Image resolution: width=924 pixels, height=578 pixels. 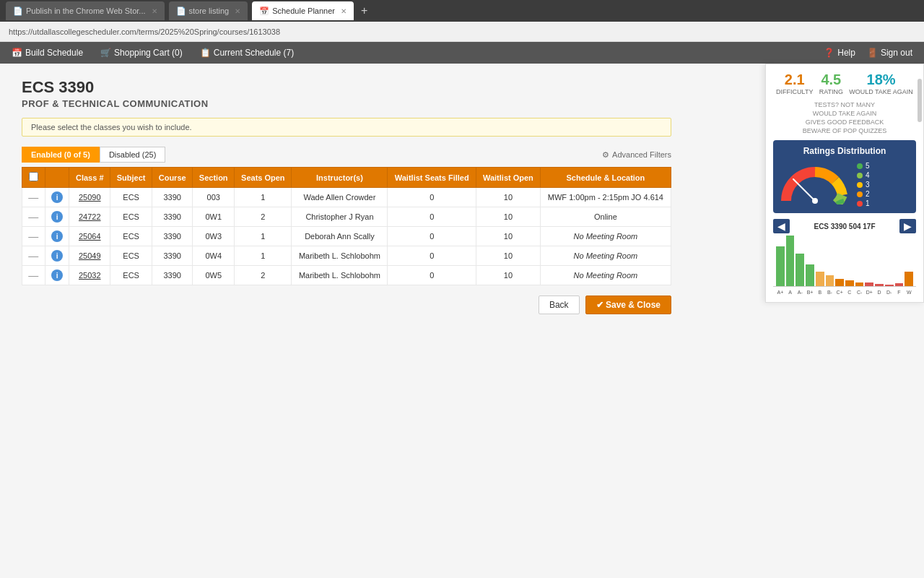 I want to click on row-seats-open: 2, so click(x=263, y=217).